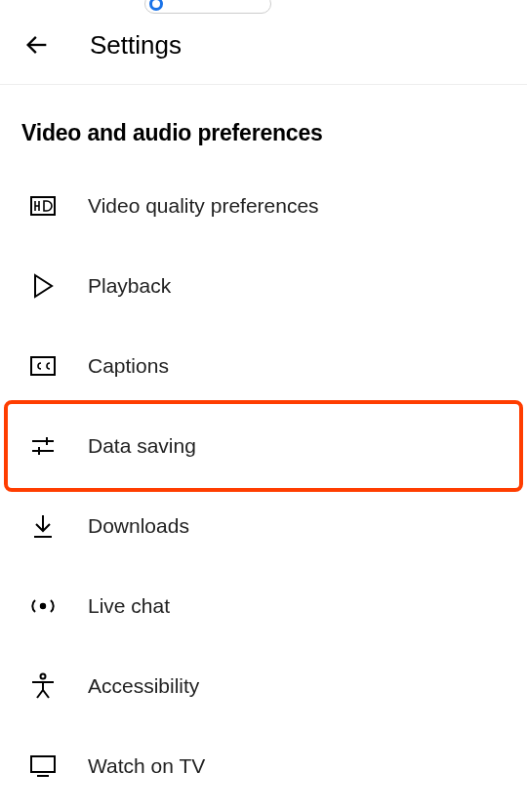  What do you see at coordinates (264, 366) in the screenshot?
I see `menu-item-captions: Captions` at bounding box center [264, 366].